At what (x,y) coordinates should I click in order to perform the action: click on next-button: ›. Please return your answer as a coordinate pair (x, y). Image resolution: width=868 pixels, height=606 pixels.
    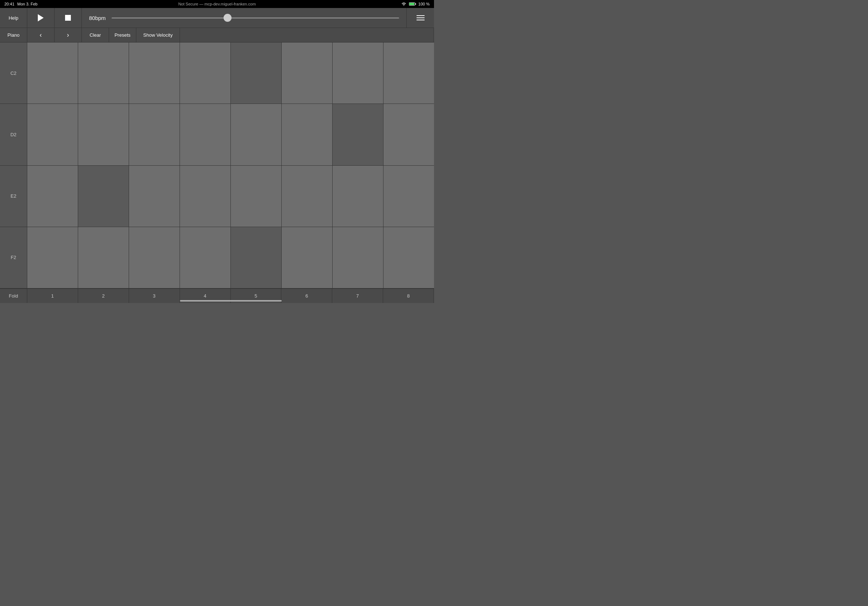
    Looking at the image, I should click on (68, 35).